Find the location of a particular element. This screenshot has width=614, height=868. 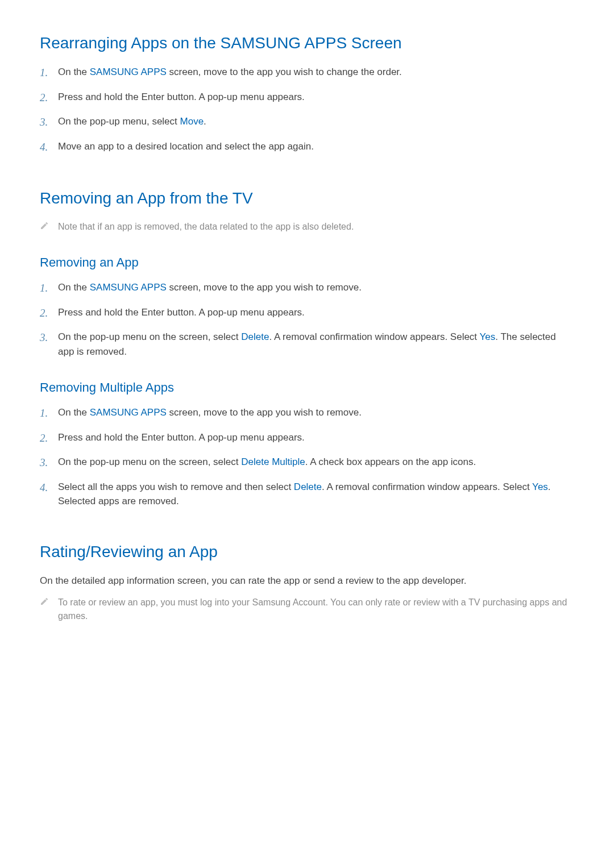

paragraph: On the detailed app information screen, … is located at coordinates (307, 581).